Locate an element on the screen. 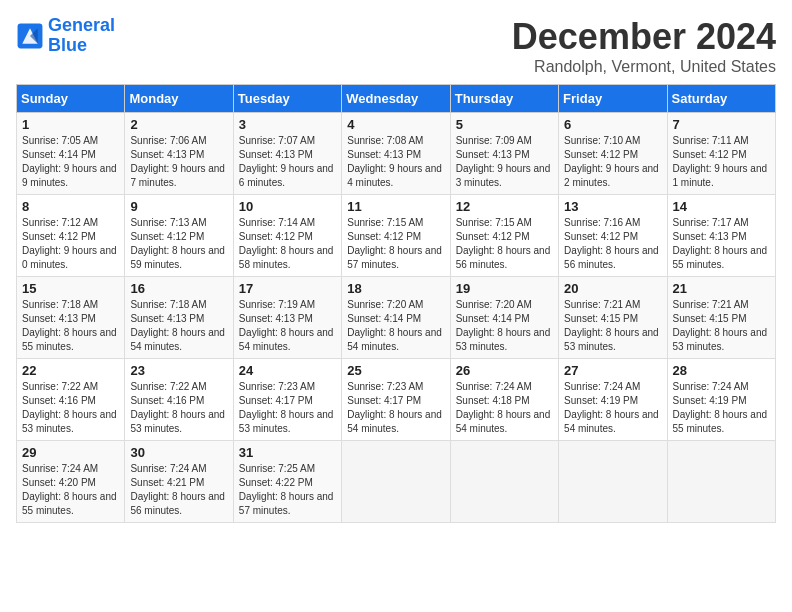  month-title: December 2024 is located at coordinates (644, 37).